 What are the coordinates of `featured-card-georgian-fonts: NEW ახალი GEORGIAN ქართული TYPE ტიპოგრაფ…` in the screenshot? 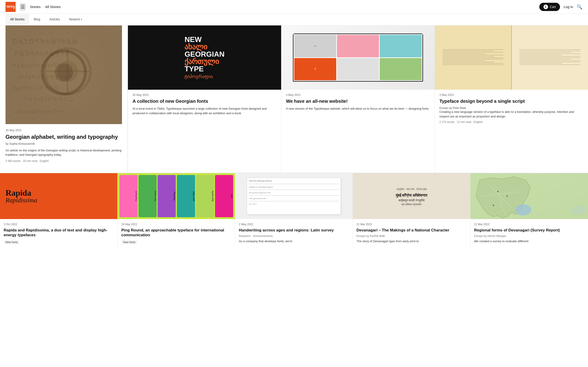 It's located at (205, 99).